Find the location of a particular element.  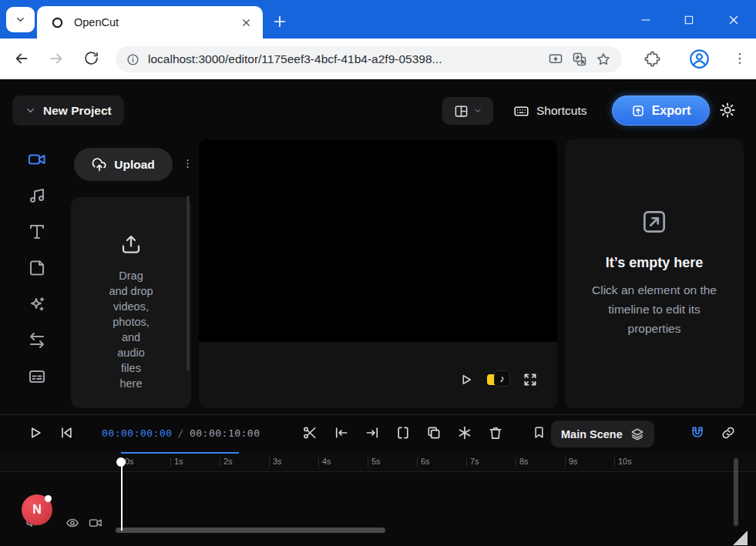

export-button: Export is located at coordinates (661, 111).